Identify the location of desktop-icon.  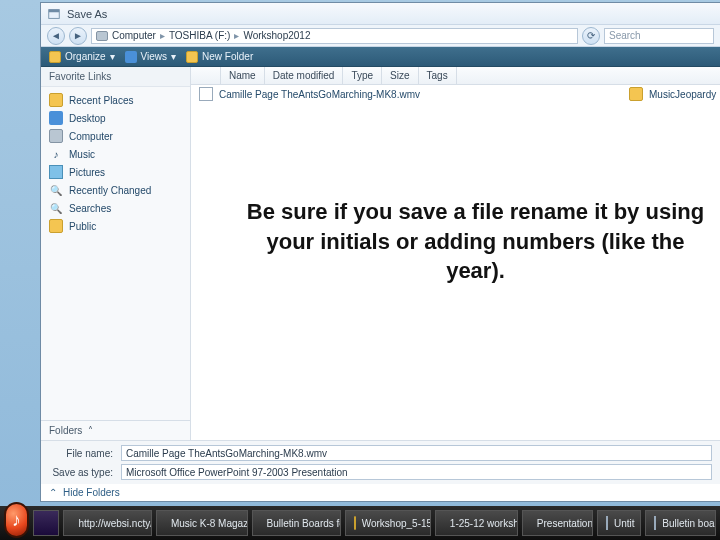
(56, 118).